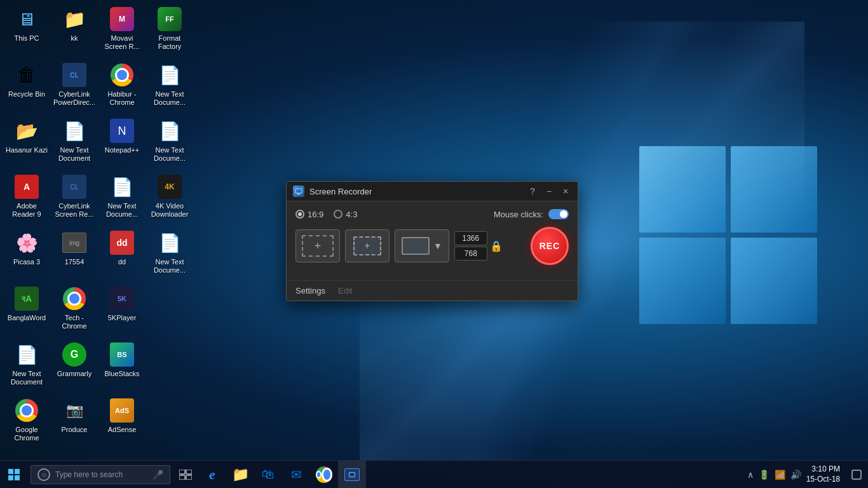 This screenshot has height=488, width=868. Describe the element at coordinates (170, 31) in the screenshot. I see `icon-format-factory: FF Format Factory` at that location.